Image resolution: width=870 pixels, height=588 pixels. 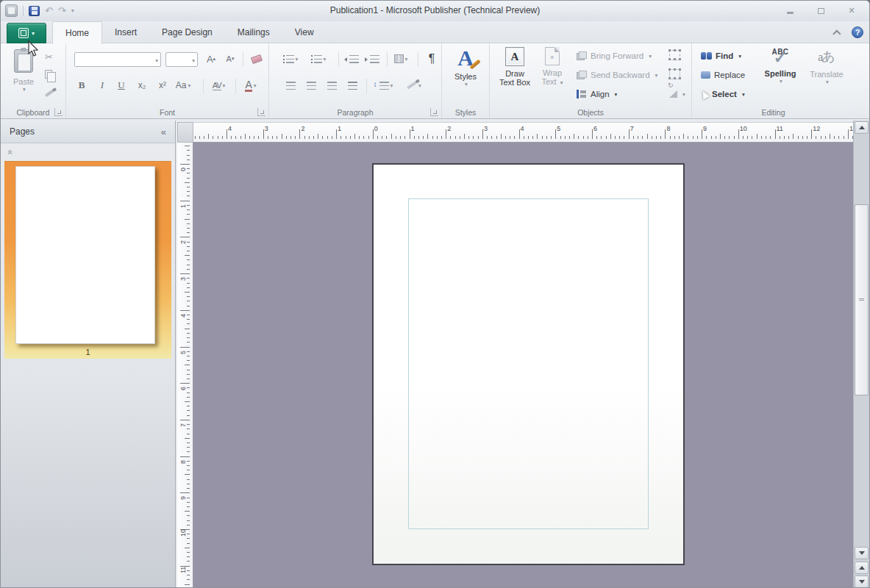 I want to click on vertical-ruler: 01234567891011, so click(x=185, y=365).